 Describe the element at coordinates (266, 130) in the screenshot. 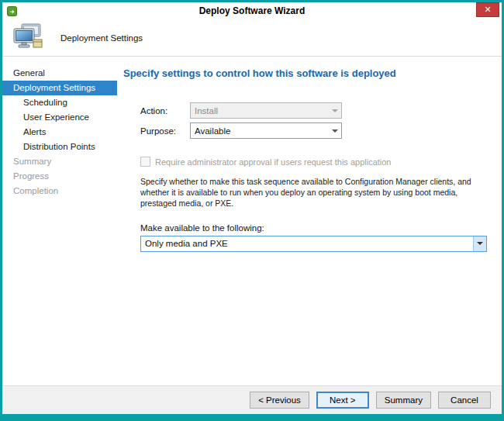

I see `purpose-dropdown: Available` at that location.